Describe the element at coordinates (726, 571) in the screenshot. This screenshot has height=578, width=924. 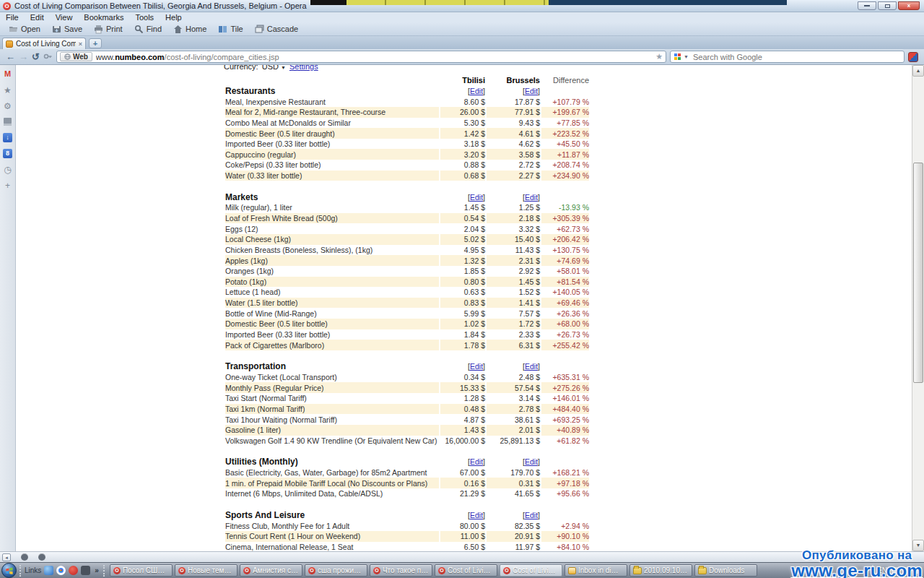
I see `taskbar-button: Downloads` at that location.